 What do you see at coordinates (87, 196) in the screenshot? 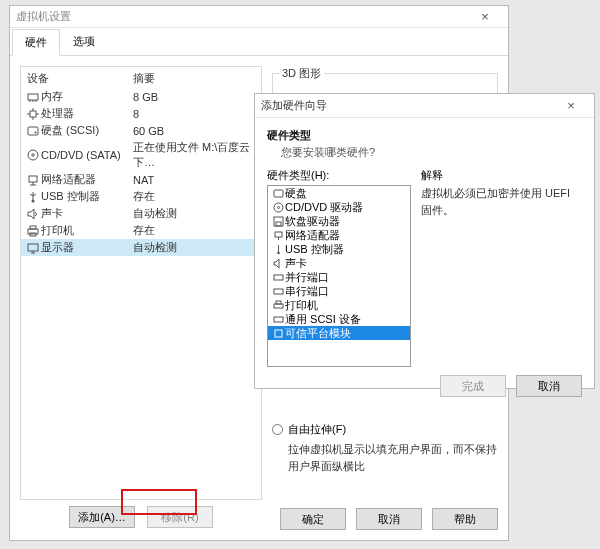
I see `device-name: USB 控制器` at bounding box center [87, 196].